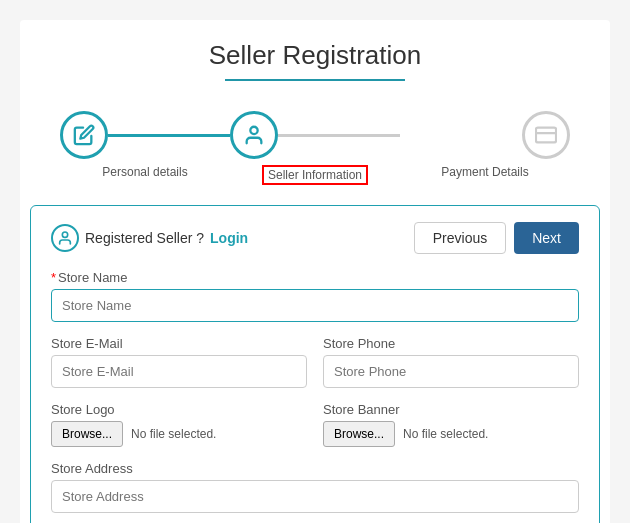 The height and width of the screenshot is (523, 630). I want to click on store-name-field: *Store Name, so click(315, 296).